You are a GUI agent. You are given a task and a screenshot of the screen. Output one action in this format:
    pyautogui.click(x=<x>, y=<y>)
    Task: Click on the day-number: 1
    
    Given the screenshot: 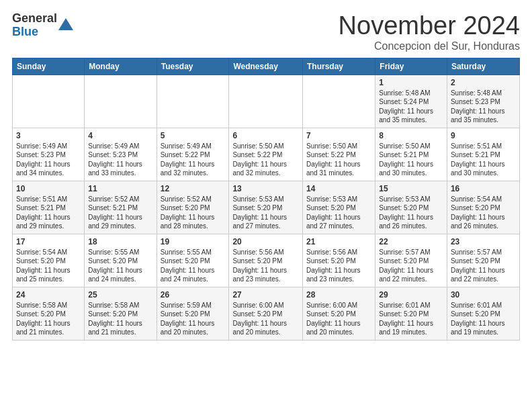 What is the action you would take?
    pyautogui.click(x=411, y=83)
    